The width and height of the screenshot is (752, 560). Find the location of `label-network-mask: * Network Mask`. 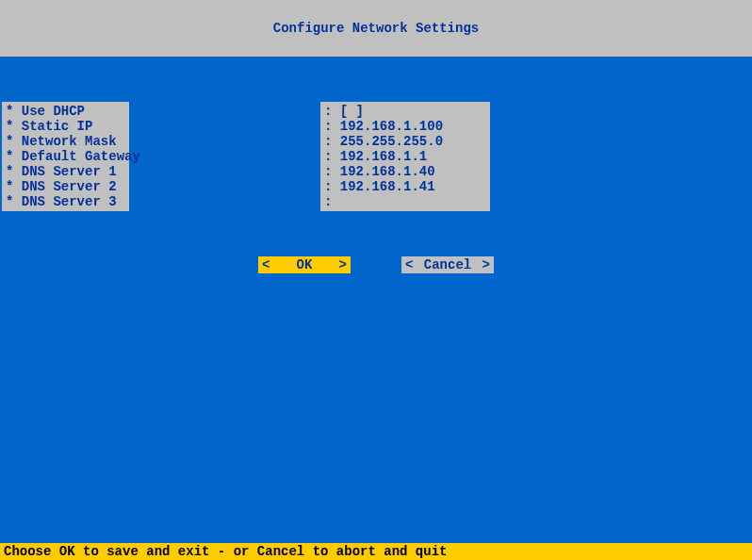

label-network-mask: * Network Mask is located at coordinates (66, 141).